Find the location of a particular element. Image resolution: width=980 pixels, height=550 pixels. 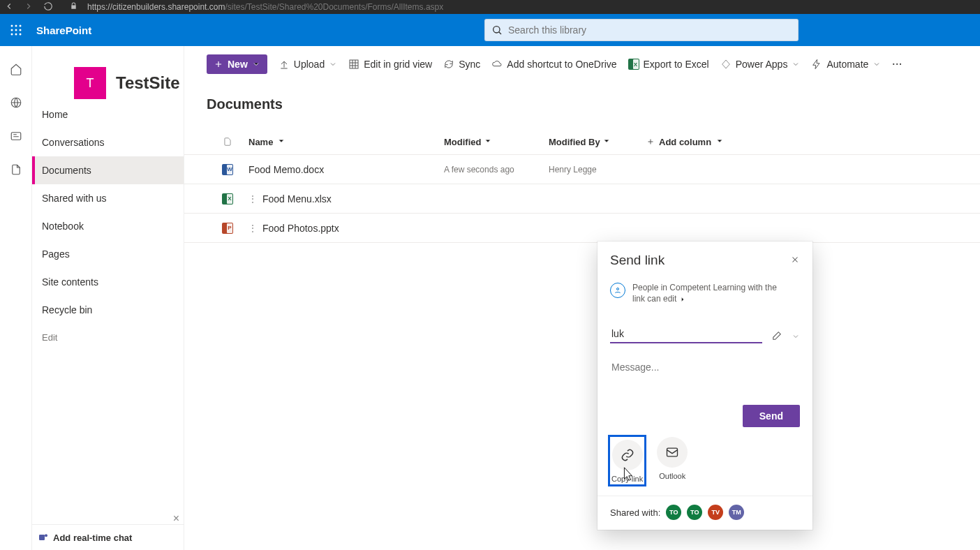

message-input is located at coordinates (705, 379).